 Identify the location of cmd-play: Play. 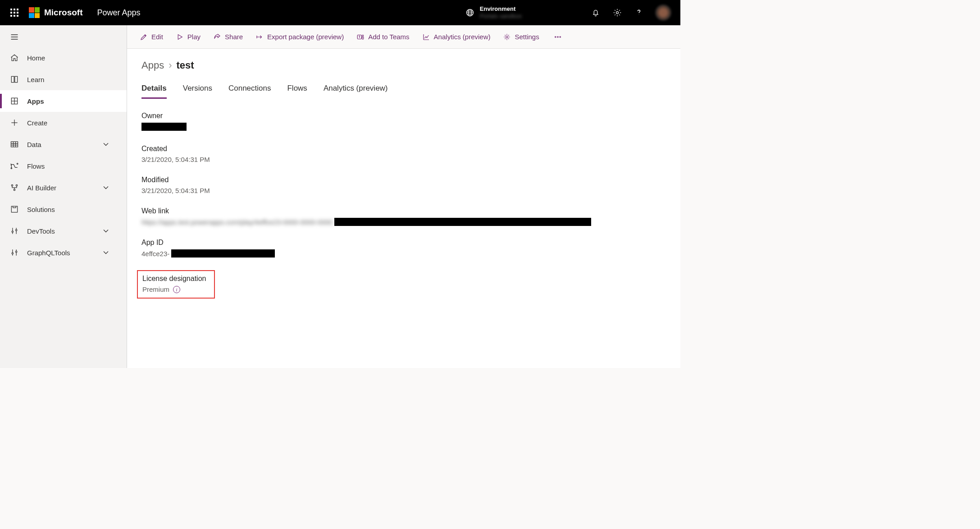
(188, 37).